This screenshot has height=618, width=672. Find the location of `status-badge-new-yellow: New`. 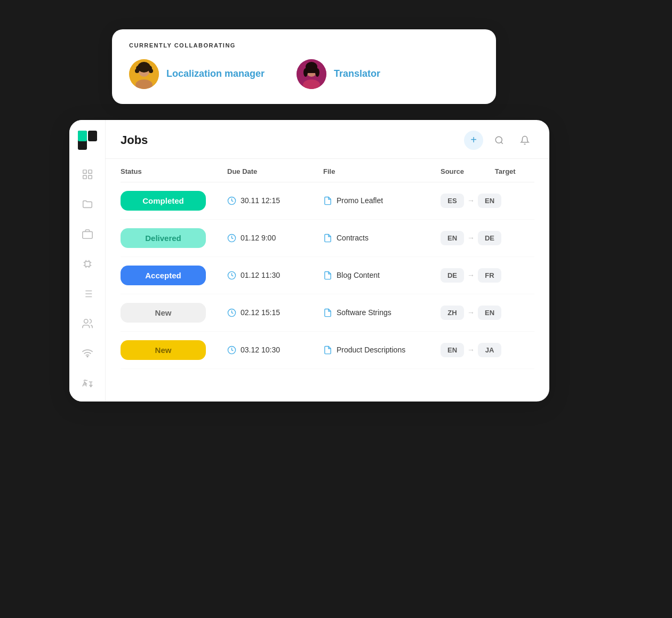

status-badge-new-yellow: New is located at coordinates (163, 350).